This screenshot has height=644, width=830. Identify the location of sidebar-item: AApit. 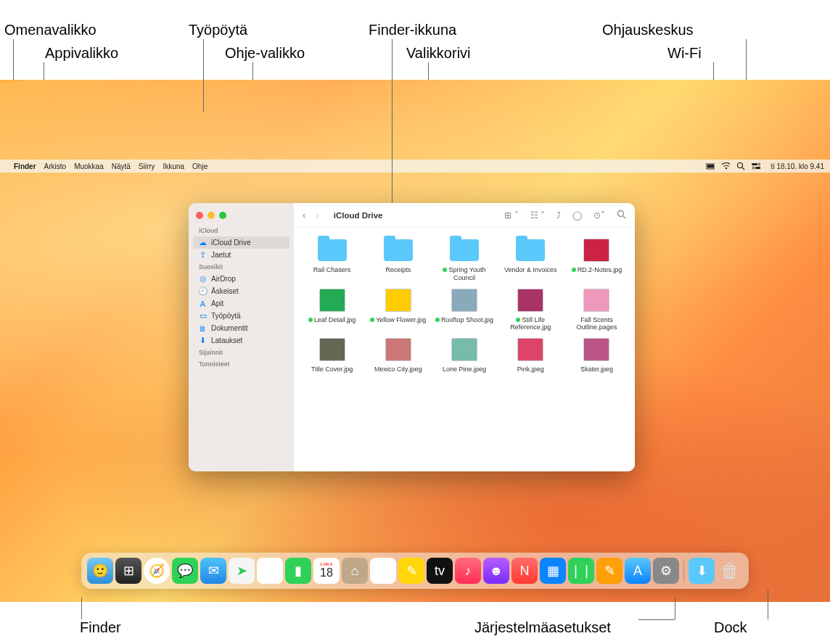
(241, 303).